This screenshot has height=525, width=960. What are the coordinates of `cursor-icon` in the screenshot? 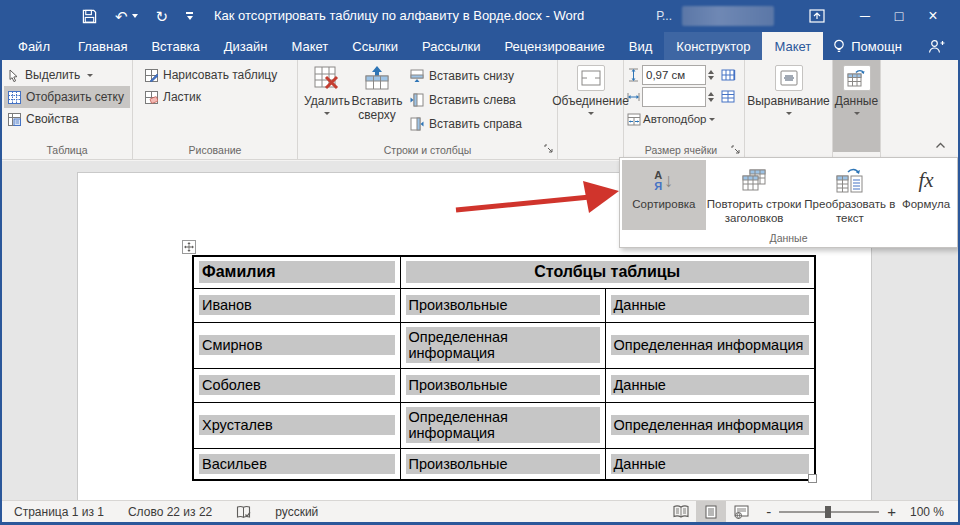 It's located at (14, 76).